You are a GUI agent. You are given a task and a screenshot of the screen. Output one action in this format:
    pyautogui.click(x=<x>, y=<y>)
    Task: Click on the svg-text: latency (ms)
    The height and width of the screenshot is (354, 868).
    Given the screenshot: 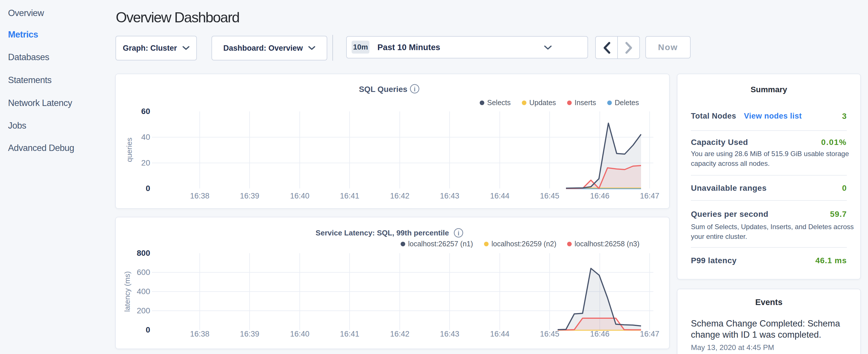 What is the action you would take?
    pyautogui.click(x=127, y=292)
    